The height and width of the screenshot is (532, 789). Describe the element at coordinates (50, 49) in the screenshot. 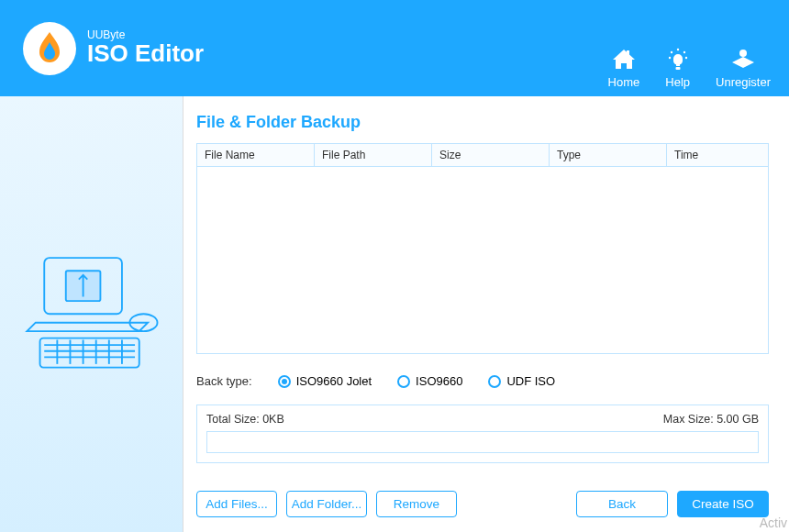

I see `app-logo-icon` at that location.